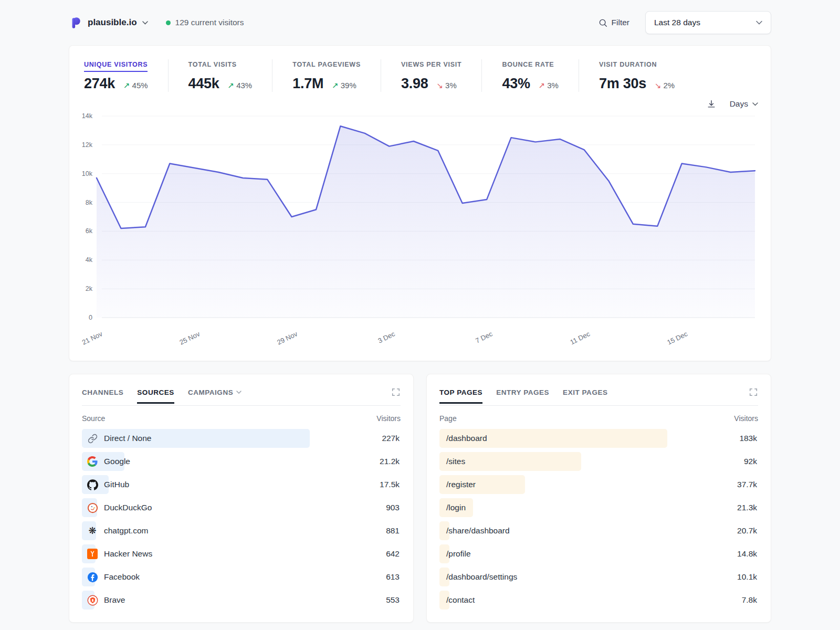  Describe the element at coordinates (242, 485) in the screenshot. I see `table-row: GitHub 17.5k` at that location.